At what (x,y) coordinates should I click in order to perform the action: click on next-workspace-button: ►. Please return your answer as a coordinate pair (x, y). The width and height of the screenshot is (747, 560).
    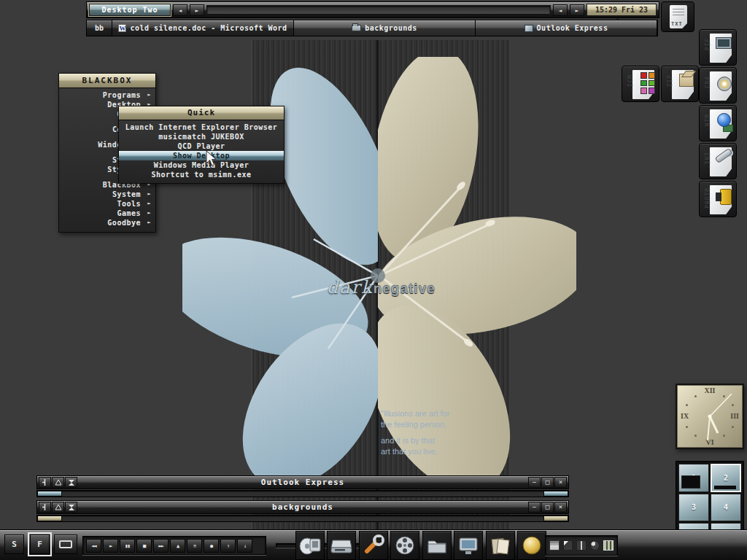
    Looking at the image, I should click on (197, 10).